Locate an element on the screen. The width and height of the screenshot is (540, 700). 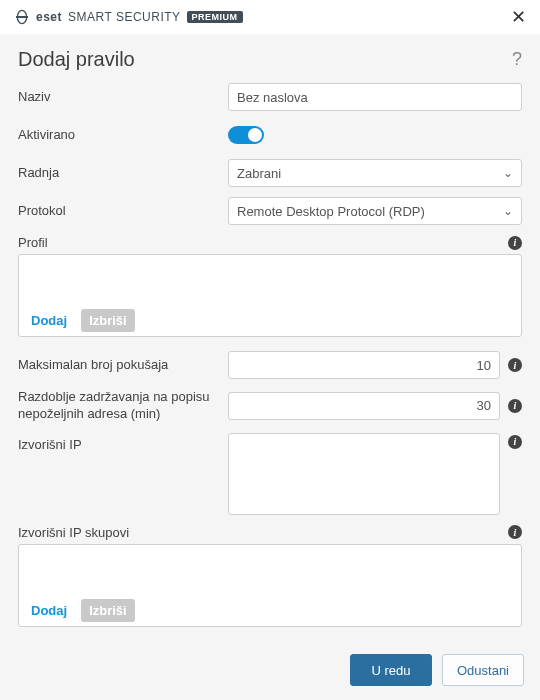
row-retention: Razdoblje zadržavanja na popisu nepoželj… is located at coordinates (270, 406).